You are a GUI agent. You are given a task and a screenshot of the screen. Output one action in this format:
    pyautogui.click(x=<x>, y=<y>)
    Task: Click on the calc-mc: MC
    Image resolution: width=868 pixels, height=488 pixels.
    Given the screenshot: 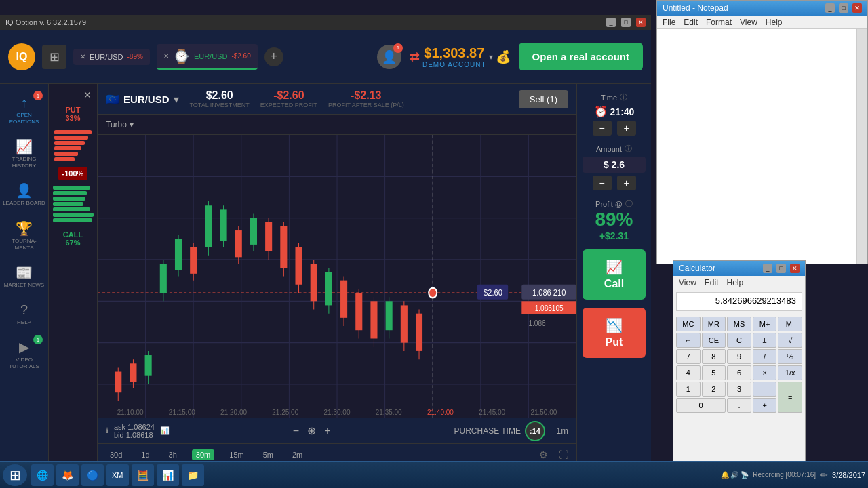 What is the action you would take?
    pyautogui.click(x=688, y=324)
    